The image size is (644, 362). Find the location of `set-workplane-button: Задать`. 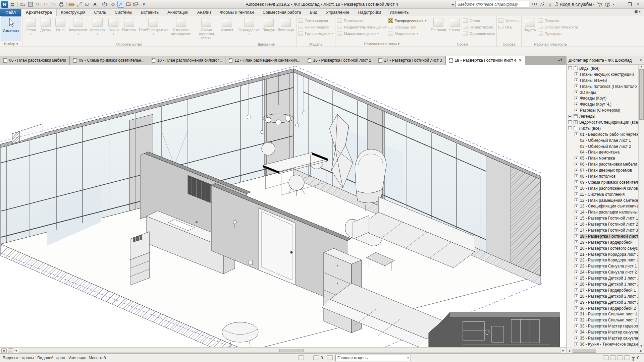

set-workplane-button: Задать is located at coordinates (530, 24).